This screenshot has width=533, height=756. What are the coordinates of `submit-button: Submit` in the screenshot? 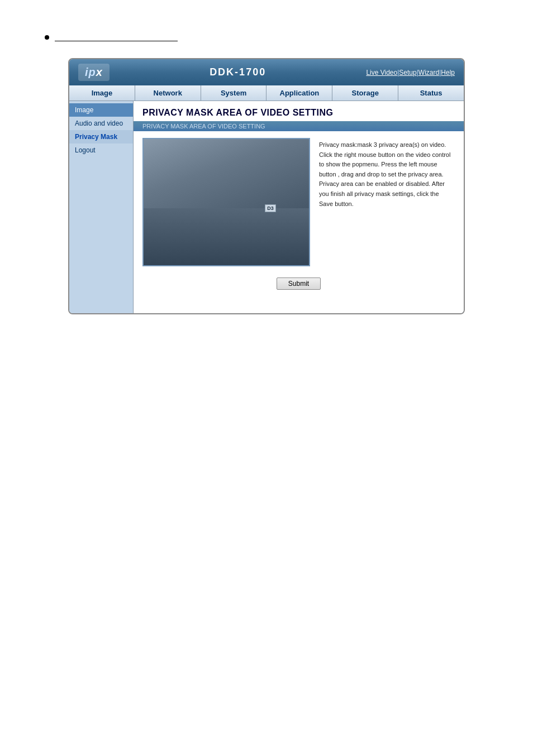 It's located at (298, 284).